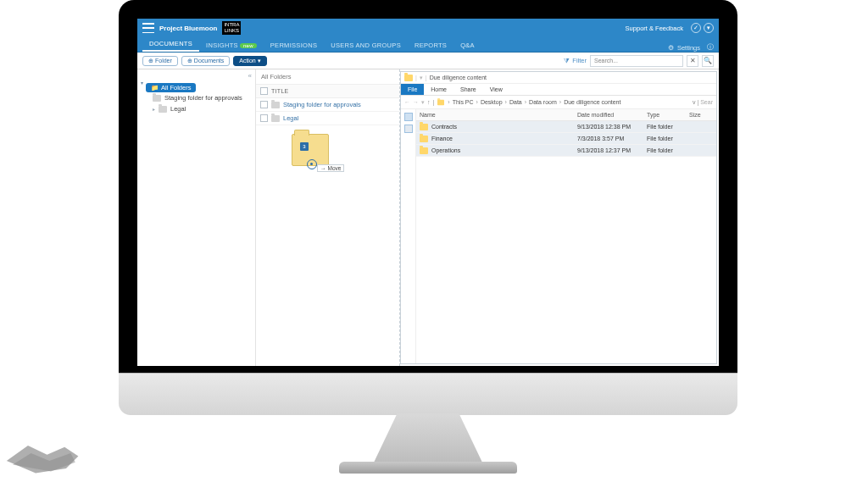 The width and height of the screenshot is (868, 482). Describe the element at coordinates (407, 102) in the screenshot. I see `nav-back-icon: ←` at that location.